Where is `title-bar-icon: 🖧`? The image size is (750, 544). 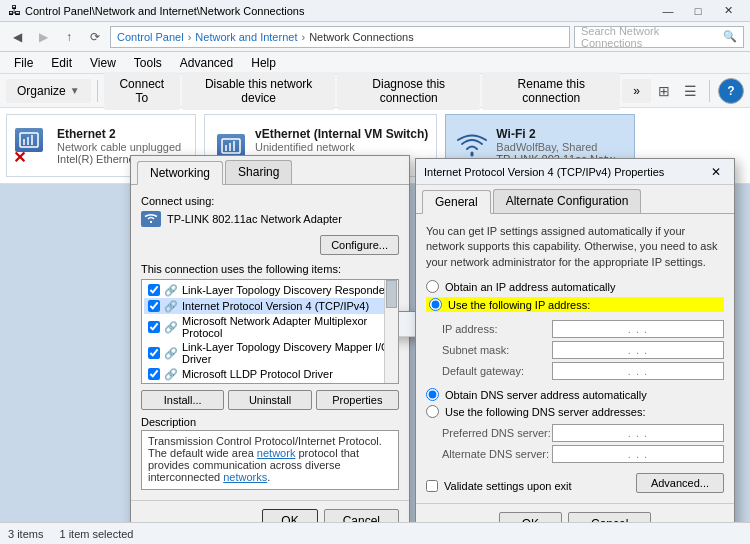 title-bar-icon: 🖧 is located at coordinates (14, 10).